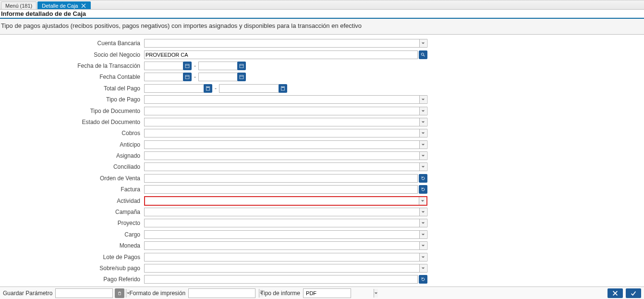 The height and width of the screenshot is (299, 644). I want to click on fecha-transaccion-to-picker, so click(242, 66).